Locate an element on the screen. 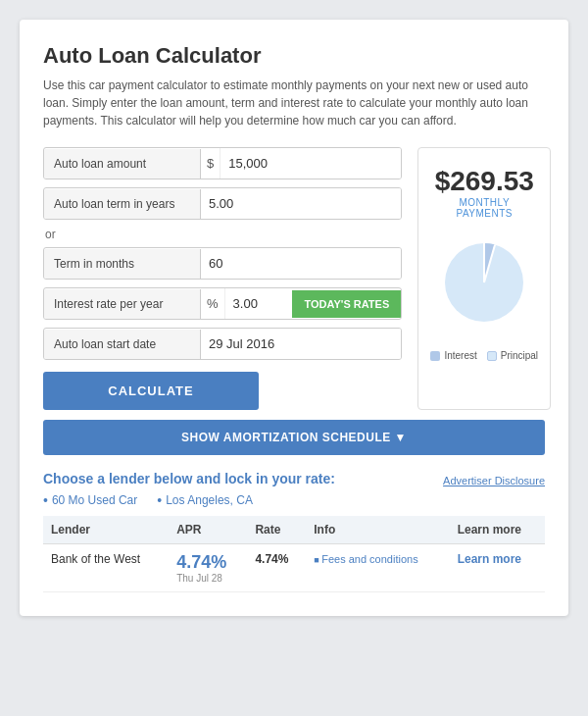  col-apr: APR is located at coordinates (208, 530).